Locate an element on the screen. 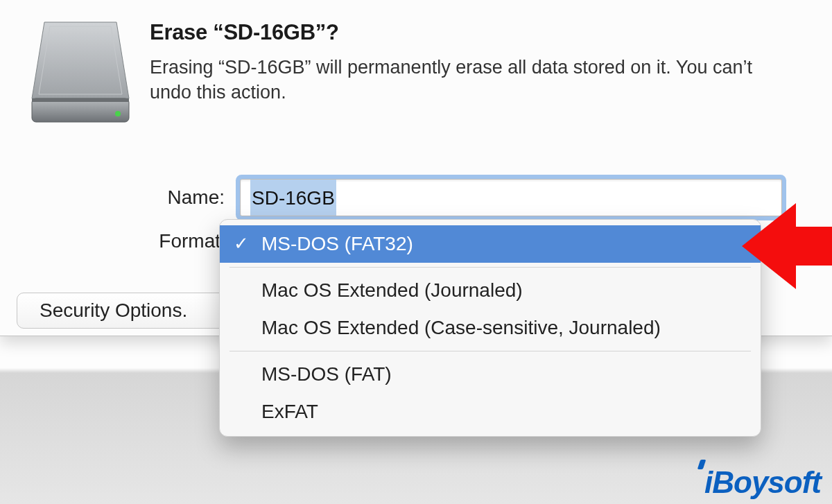 This screenshot has width=832, height=504. format-option-label: ExFAT is located at coordinates (290, 412).